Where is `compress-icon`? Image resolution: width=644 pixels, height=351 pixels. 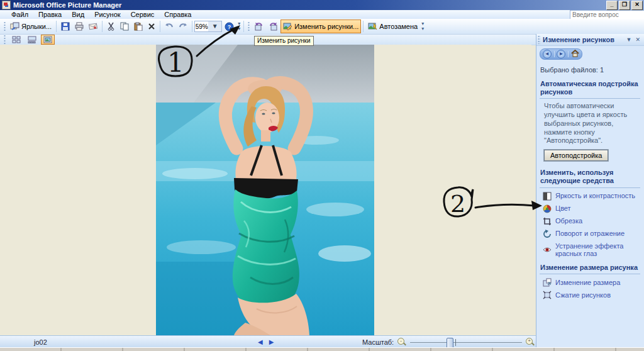 compress-icon is located at coordinates (547, 295).